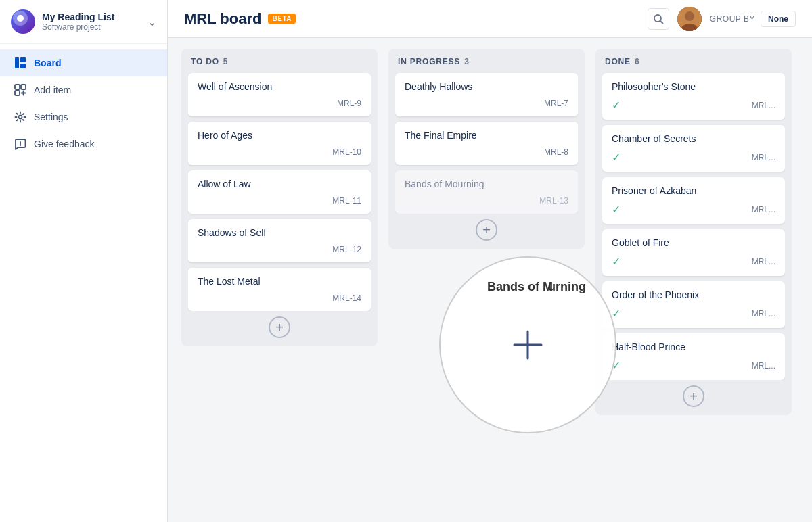 The image size is (812, 522). Describe the element at coordinates (732, 19) in the screenshot. I see `group-by-label: GROUP BY` at that location.